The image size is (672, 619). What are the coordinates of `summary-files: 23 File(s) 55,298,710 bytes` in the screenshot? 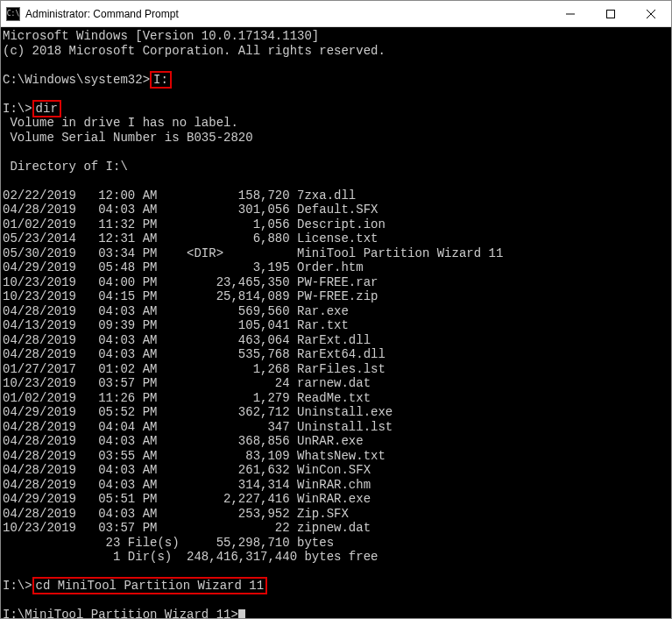 It's located at (168, 543).